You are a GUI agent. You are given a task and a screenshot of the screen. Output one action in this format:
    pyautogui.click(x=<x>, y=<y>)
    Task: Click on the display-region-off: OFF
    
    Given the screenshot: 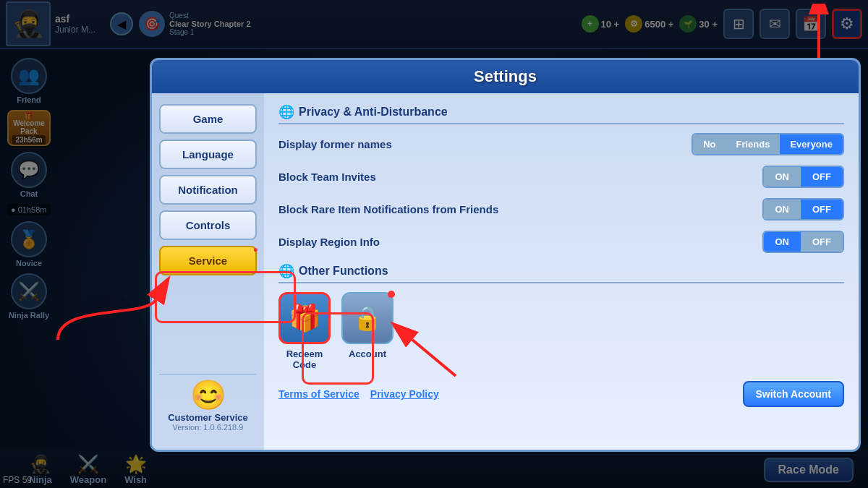 What is the action you would take?
    pyautogui.click(x=822, y=241)
    